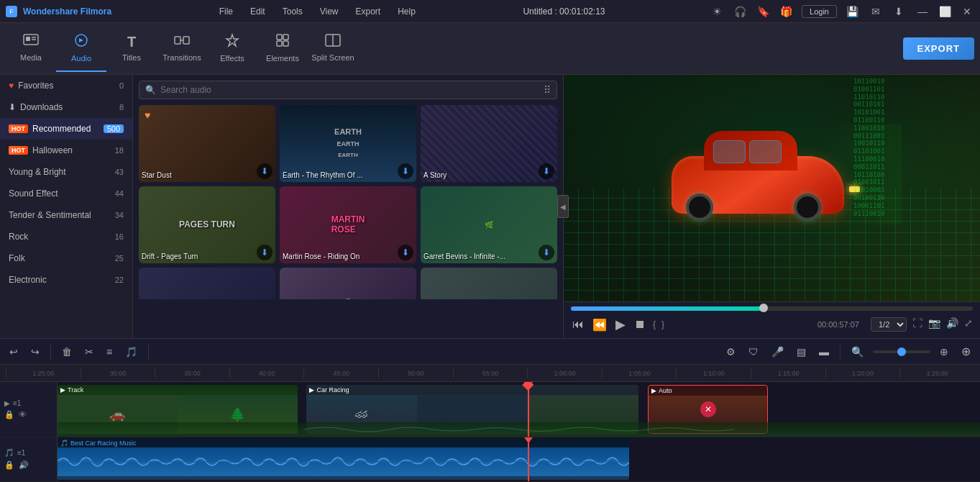  What do you see at coordinates (9, 414) in the screenshot?
I see `lock-icon: 🔒` at bounding box center [9, 414].